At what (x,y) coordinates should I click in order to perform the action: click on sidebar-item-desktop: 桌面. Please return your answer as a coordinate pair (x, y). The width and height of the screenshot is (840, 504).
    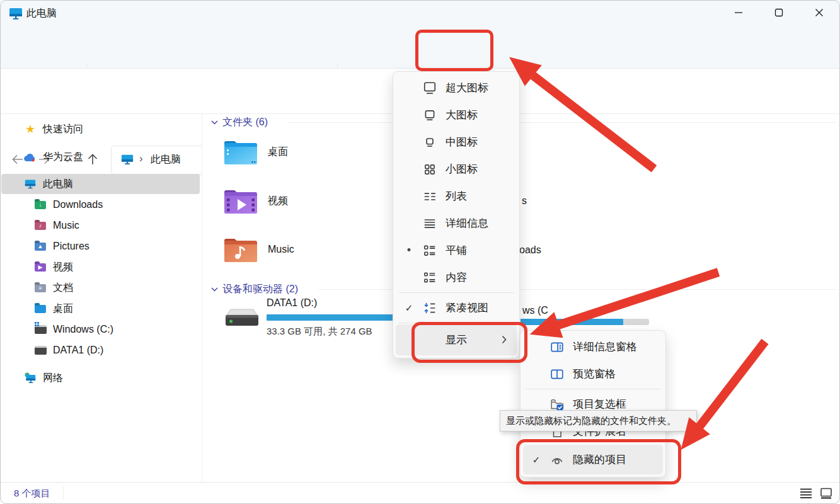
    Looking at the image, I should click on (101, 309).